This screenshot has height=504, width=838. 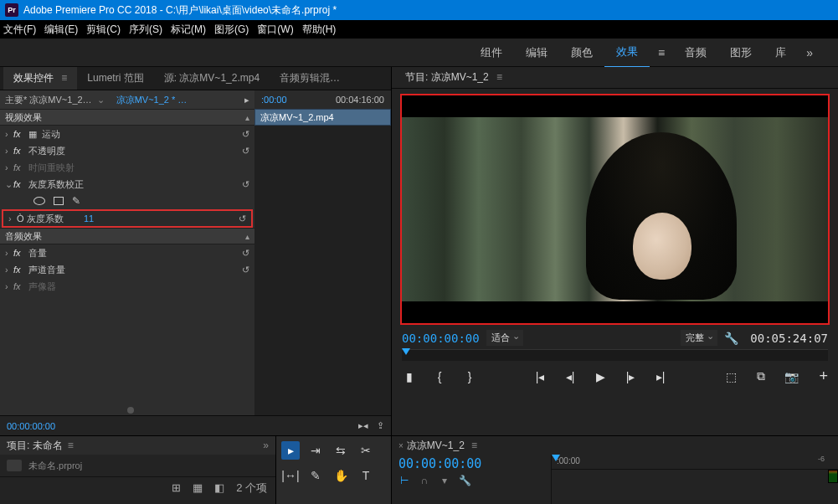 I want to click on tab-effect-controls: 效果控件 ≡, so click(x=40, y=79).